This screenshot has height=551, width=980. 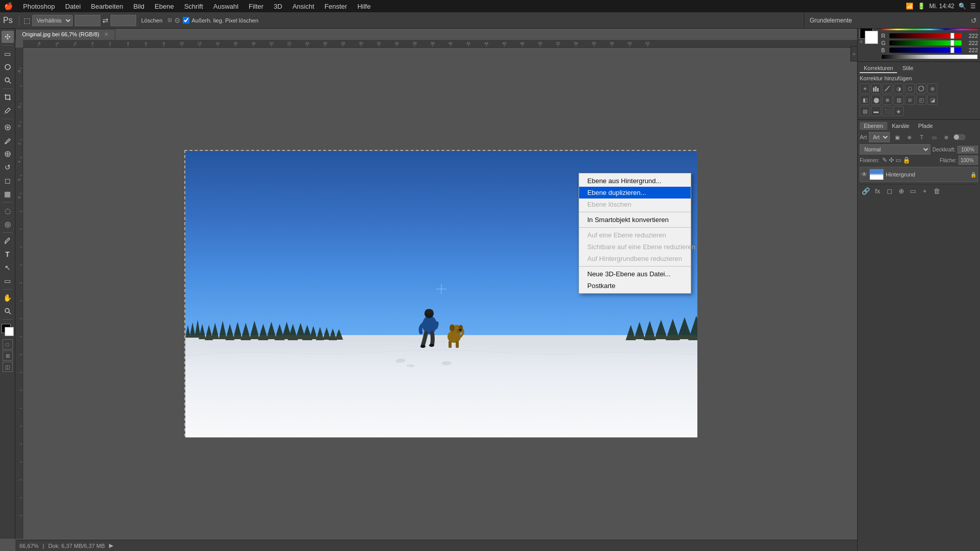 I want to click on pixel-delete-checkbox, so click(x=186, y=20).